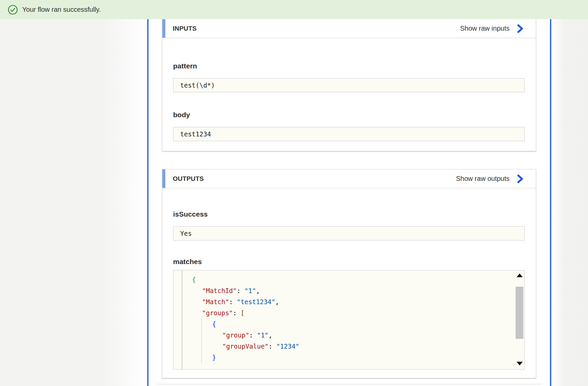 The width and height of the screenshot is (588, 386). What do you see at coordinates (188, 179) in the screenshot?
I see `outputs-title: OUTPUTS` at bounding box center [188, 179].